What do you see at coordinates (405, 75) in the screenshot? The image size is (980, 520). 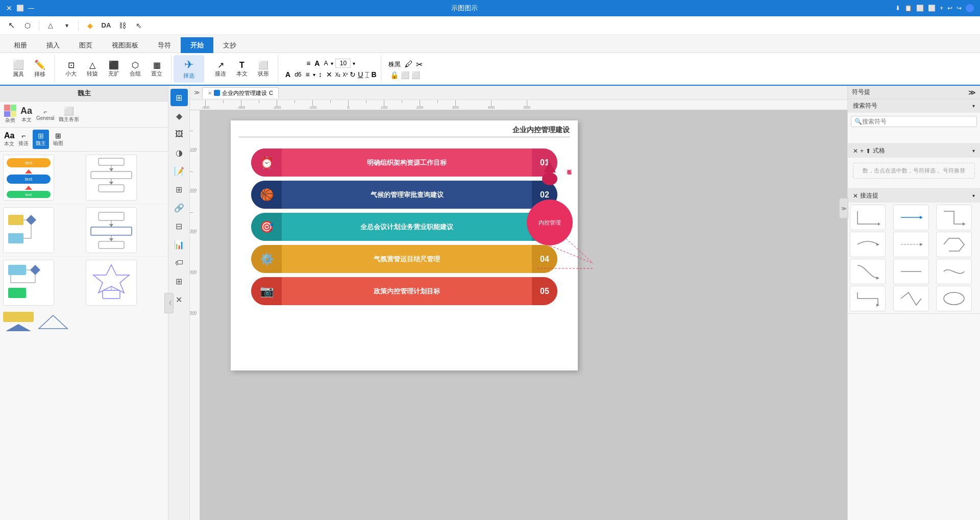 I see `align-btn: ⬜` at bounding box center [405, 75].